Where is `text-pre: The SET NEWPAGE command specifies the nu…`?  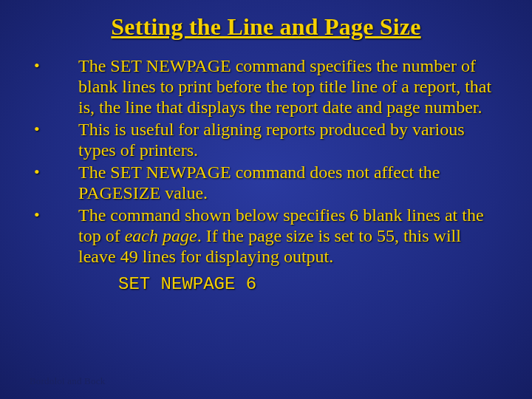 text-pre: The SET NEWPAGE command specifies the nu… is located at coordinates (285, 86).